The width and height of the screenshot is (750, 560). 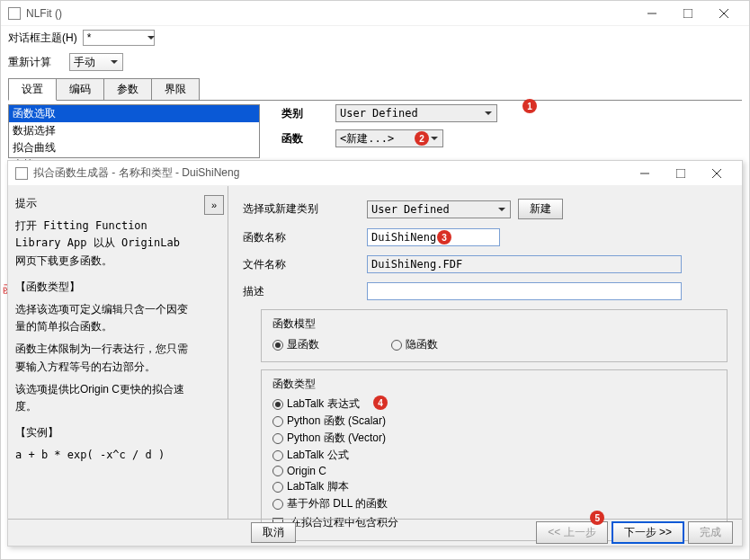 I want to click on tab-params: 参数, so click(x=128, y=89).